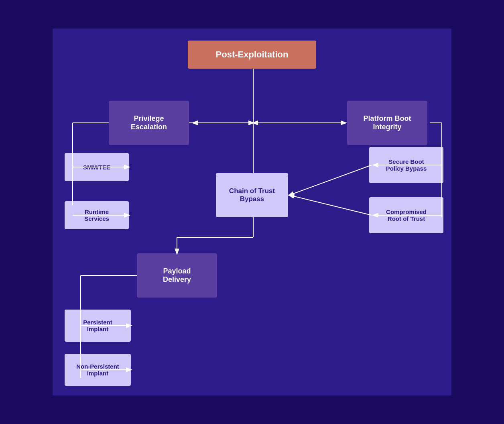 The width and height of the screenshot is (504, 424). What do you see at coordinates (98, 326) in the screenshot?
I see `label-persistent-implant: PersistentImplant` at bounding box center [98, 326].